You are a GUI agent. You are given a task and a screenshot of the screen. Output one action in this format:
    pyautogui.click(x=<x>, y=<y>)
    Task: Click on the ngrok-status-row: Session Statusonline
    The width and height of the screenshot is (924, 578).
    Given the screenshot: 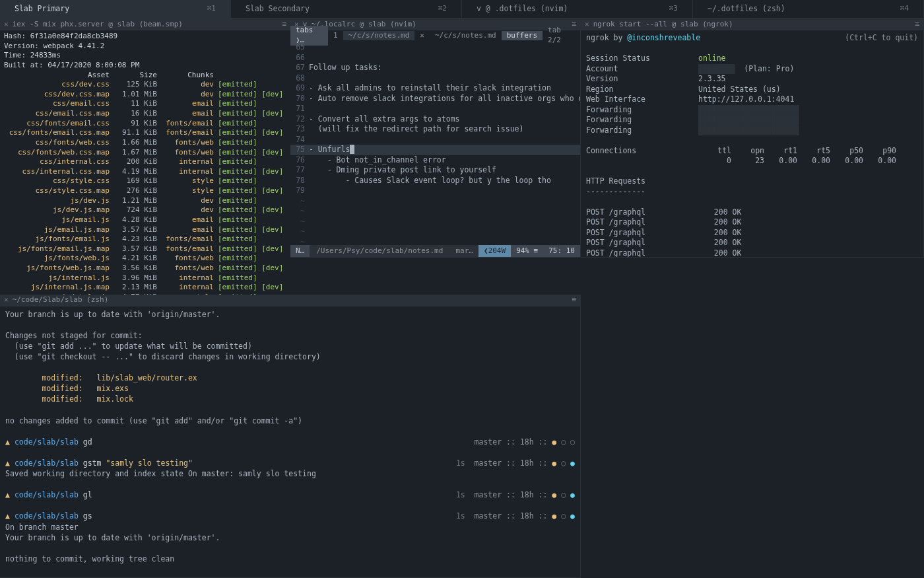 What is the action you would take?
    pyautogui.click(x=752, y=59)
    